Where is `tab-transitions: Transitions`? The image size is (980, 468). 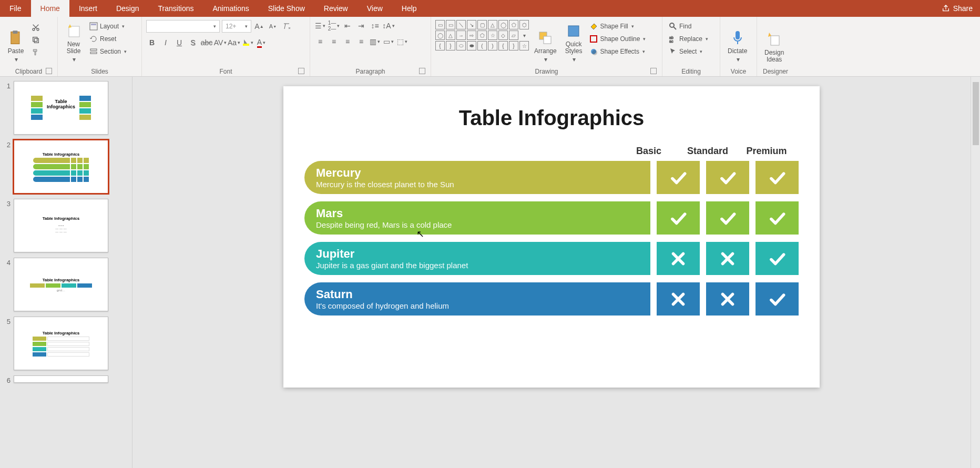
tab-transitions: Transitions is located at coordinates (176, 8).